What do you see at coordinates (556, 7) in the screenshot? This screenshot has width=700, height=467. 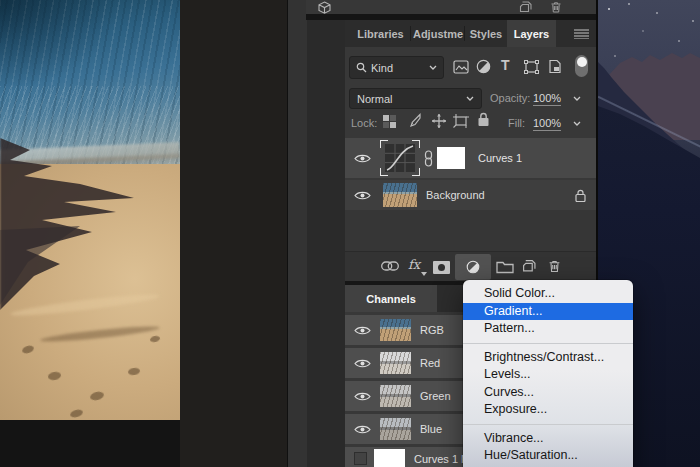 I see `trash-icon` at bounding box center [556, 7].